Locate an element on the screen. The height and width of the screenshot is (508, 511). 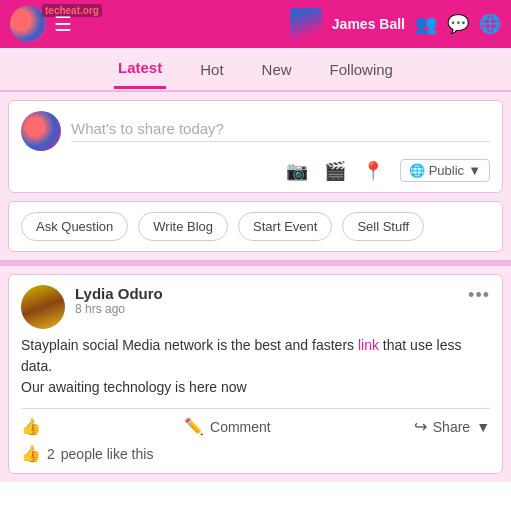
watermark: techeat.org is located at coordinates (72, 10).